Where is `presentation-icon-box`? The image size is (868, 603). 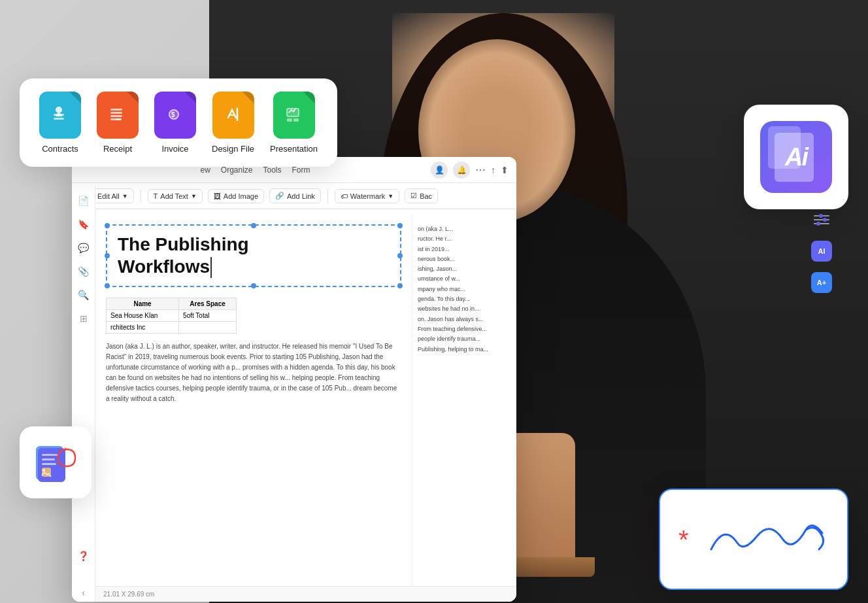
presentation-icon-box is located at coordinates (294, 115).